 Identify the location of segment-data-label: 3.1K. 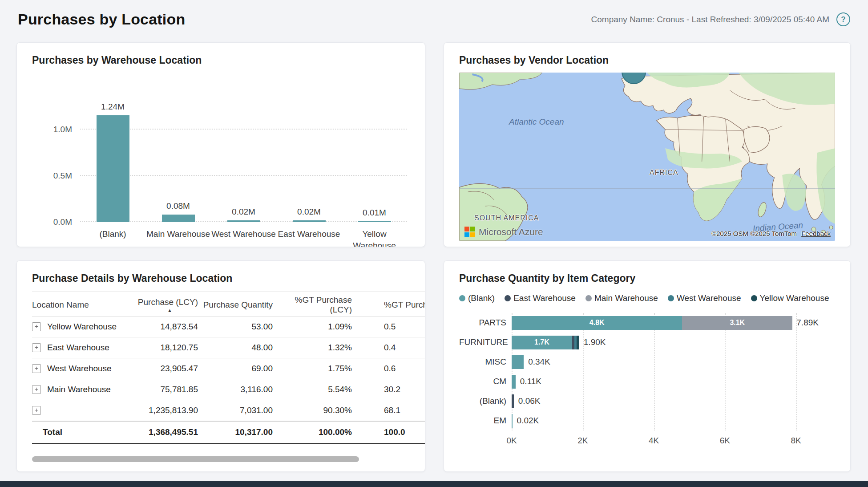
(737, 323).